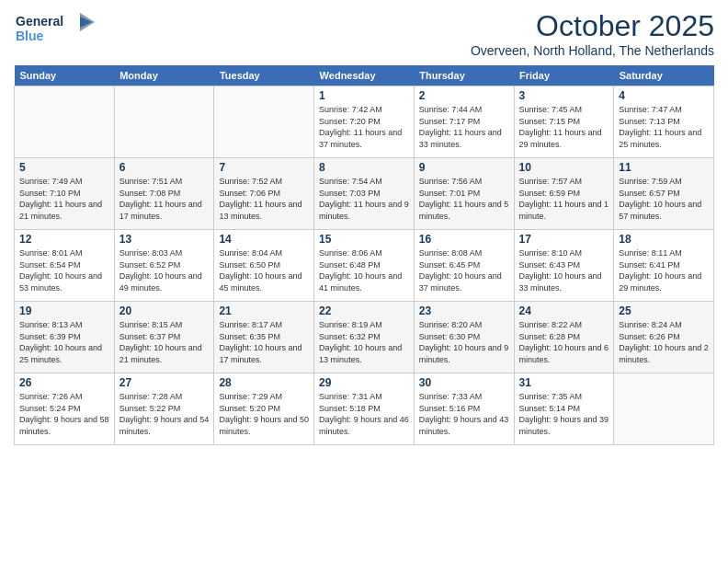 Image resolution: width=728 pixels, height=563 pixels. I want to click on calendar-cell: 6Sunrise: 7:51 AMSunset: 7:08 PMDaylight…, so click(164, 194).